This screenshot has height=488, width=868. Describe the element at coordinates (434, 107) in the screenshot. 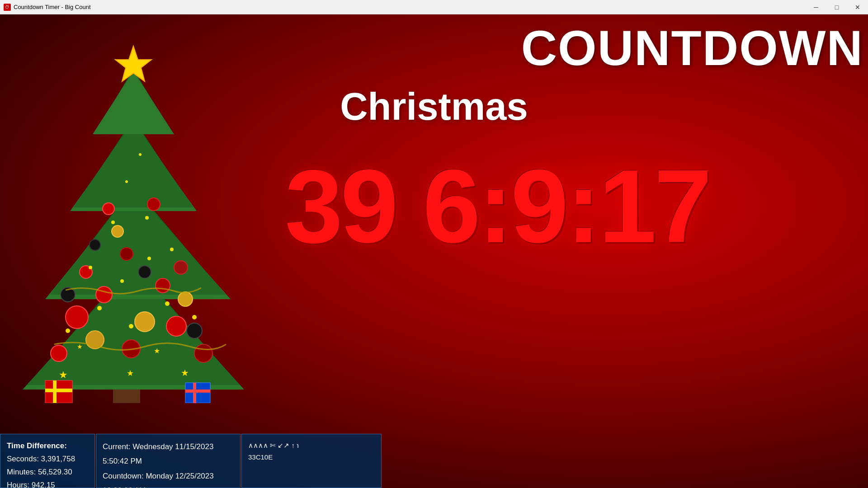

I see `event-name: Christmas` at that location.